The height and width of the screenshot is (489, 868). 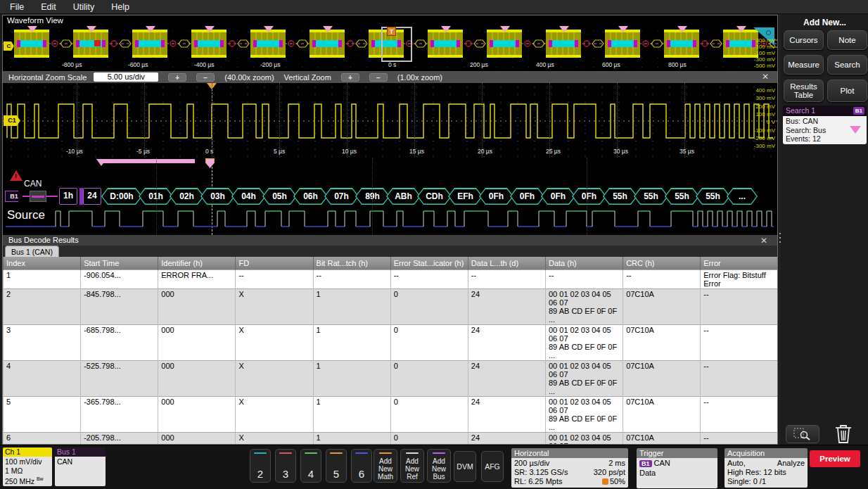 I want to click on zoom-close-icon: ✕, so click(x=765, y=77).